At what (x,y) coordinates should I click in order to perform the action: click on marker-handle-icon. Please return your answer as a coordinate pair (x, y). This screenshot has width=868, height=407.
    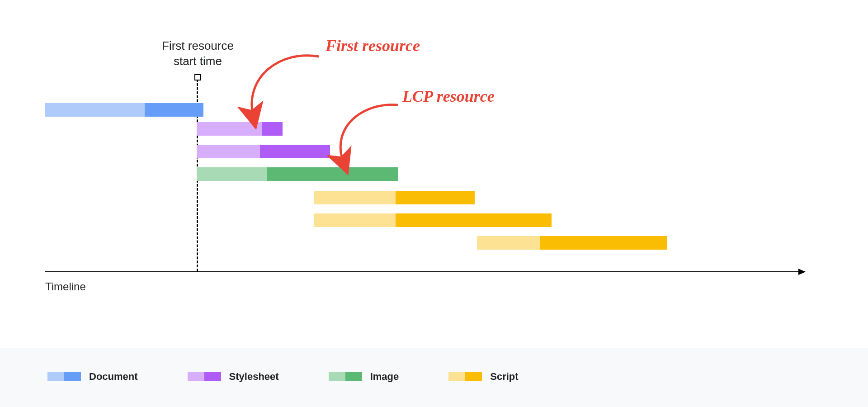
    Looking at the image, I should click on (198, 77).